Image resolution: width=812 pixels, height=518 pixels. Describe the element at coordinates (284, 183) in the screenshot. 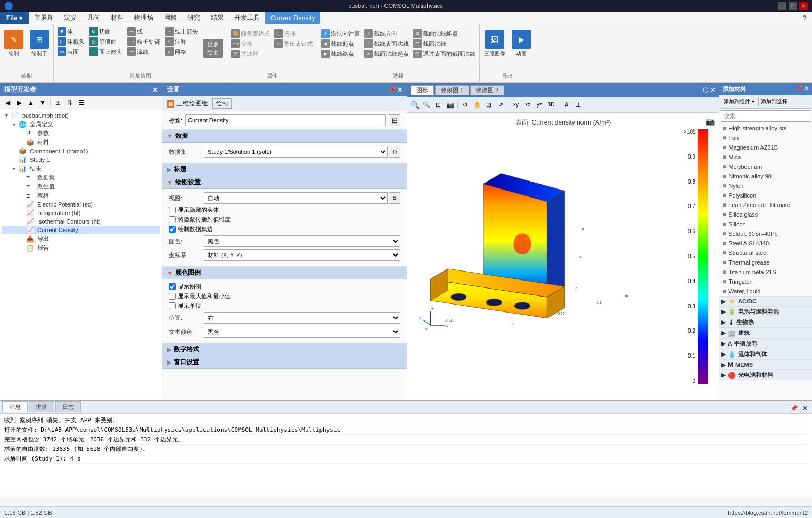

I see `plot-settings-section-header: ▼ 绘图设置` at that location.